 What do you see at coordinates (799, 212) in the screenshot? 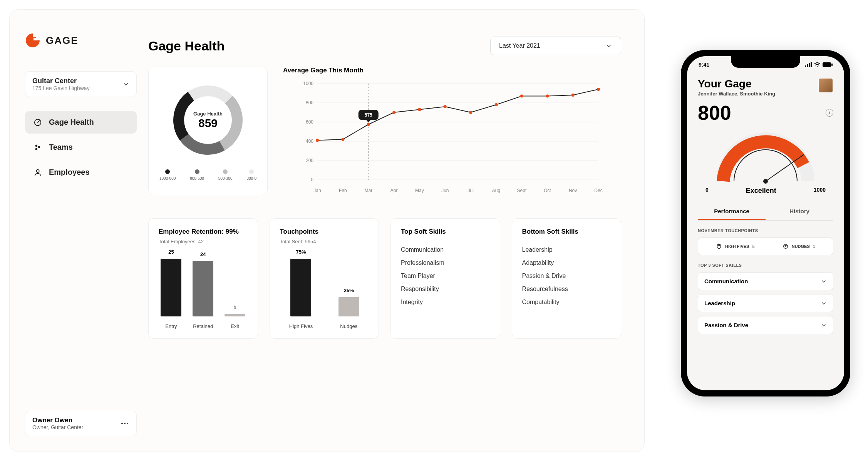
I see `tab-history: History` at bounding box center [799, 212].